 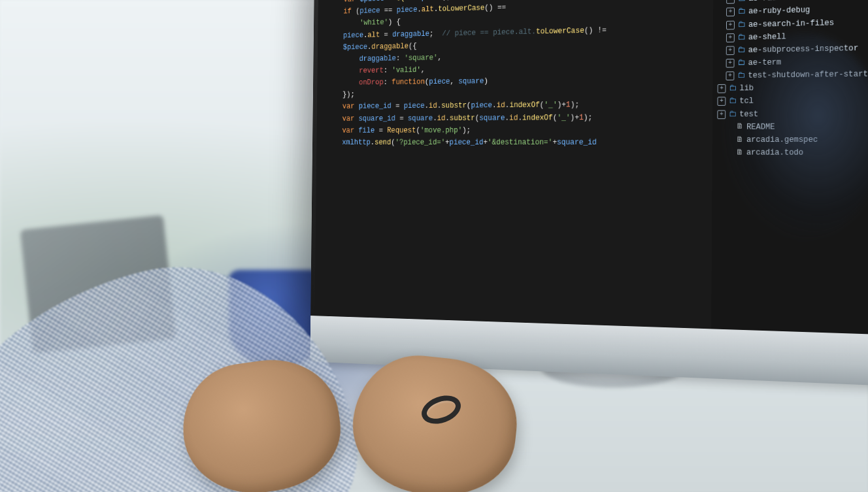 What do you see at coordinates (793, 74) in the screenshot?
I see `tree-folder: +🗀test-shutdown-after-startup` at bounding box center [793, 74].